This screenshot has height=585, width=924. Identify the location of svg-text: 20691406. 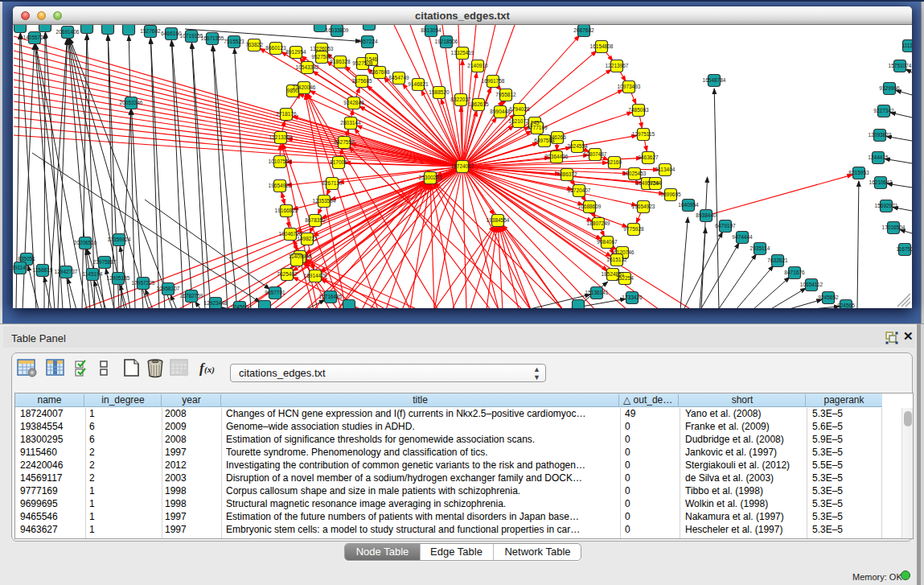
(68, 32).